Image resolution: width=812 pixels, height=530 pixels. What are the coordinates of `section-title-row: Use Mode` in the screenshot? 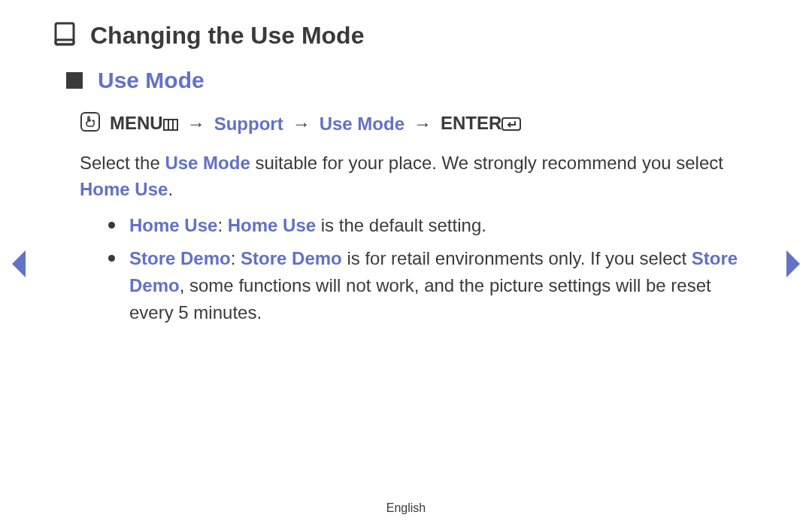 It's located at (413, 80).